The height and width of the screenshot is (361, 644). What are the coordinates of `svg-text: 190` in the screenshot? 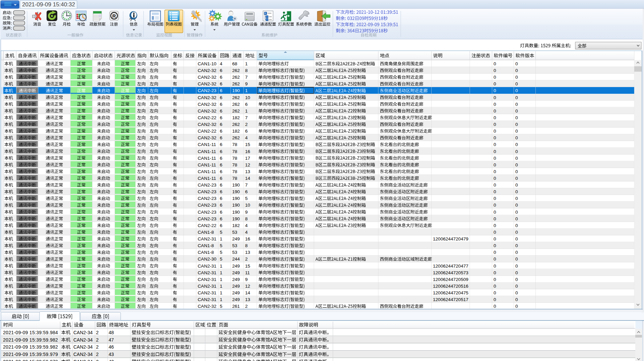 It's located at (236, 192).